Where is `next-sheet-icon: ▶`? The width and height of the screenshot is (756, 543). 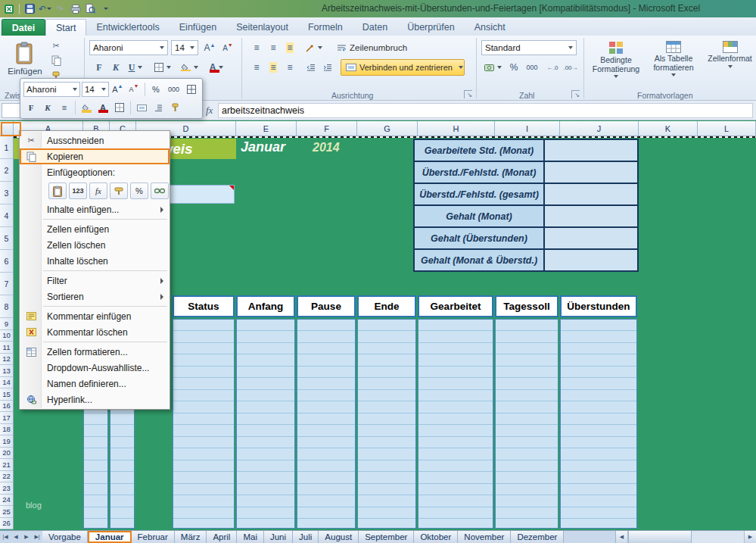
next-sheet-icon: ▶ is located at coordinates (26, 537).